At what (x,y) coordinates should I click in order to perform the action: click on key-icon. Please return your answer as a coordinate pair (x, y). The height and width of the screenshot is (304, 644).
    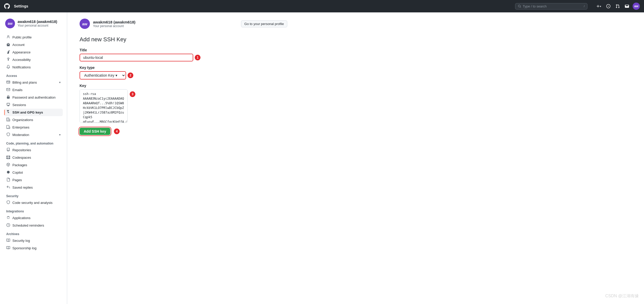
    Looking at the image, I should click on (8, 113).